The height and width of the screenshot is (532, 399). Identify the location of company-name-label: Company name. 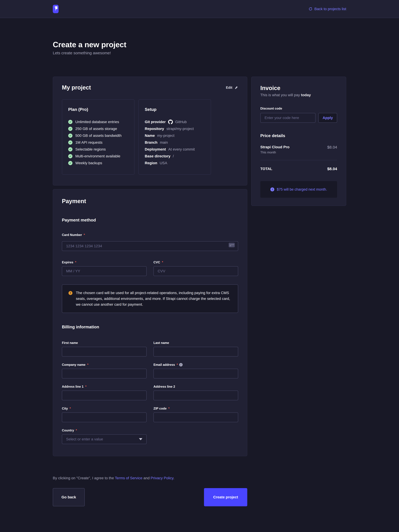
(74, 365).